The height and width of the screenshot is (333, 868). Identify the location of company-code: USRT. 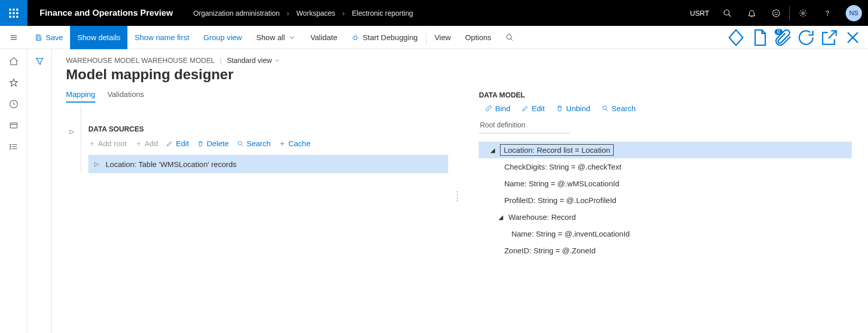
(699, 13).